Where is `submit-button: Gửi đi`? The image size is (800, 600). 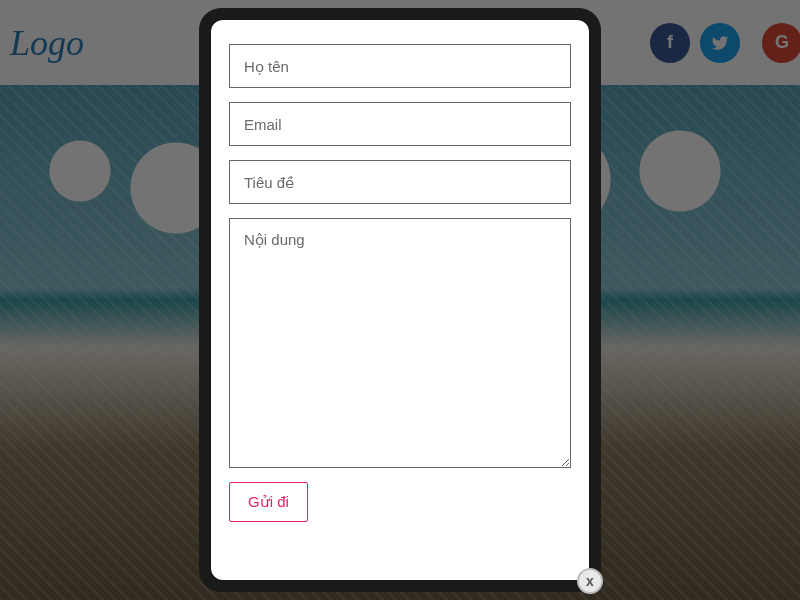
submit-button: Gửi đi is located at coordinates (268, 502).